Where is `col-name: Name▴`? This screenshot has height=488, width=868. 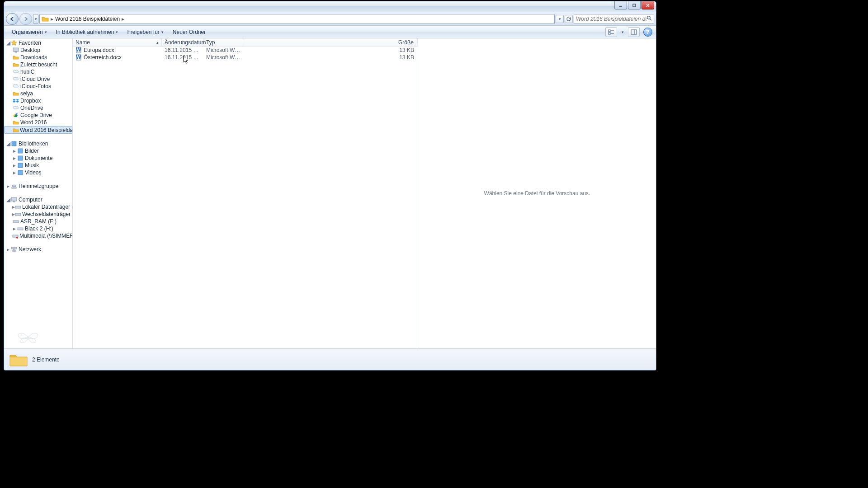 col-name: Name▴ is located at coordinates (118, 42).